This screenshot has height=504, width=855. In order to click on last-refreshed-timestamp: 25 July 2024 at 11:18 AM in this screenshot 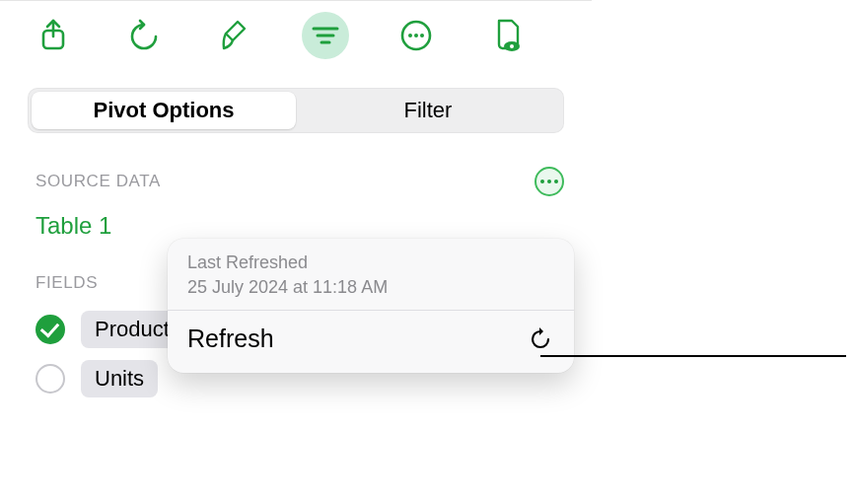, I will do `click(371, 288)`.